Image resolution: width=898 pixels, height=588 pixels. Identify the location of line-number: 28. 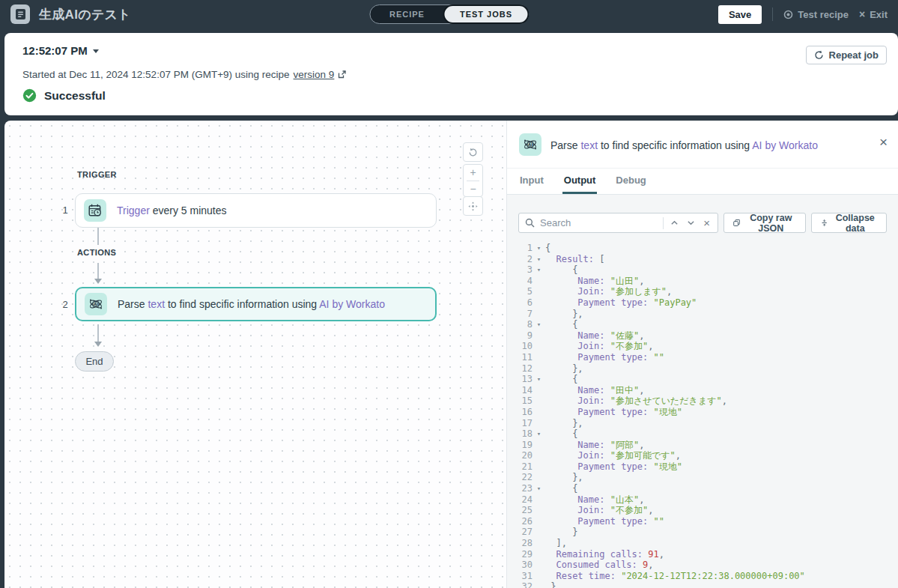
(524, 544).